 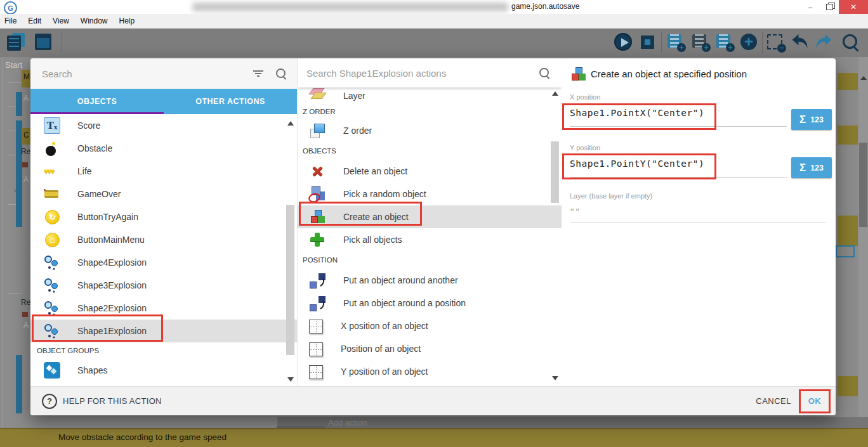 I want to click on minimize-button: –, so click(x=810, y=7).